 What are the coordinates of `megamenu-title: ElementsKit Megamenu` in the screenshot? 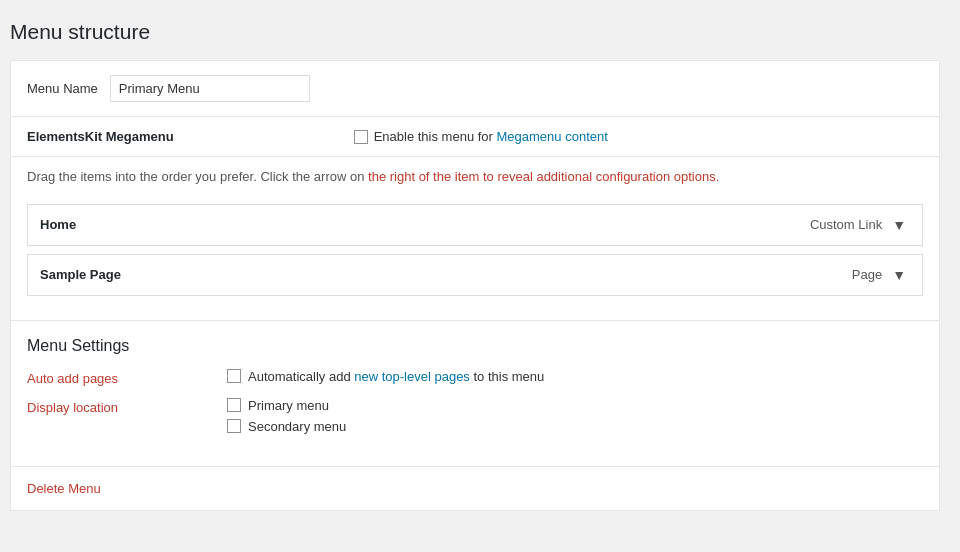 It's located at (100, 136).